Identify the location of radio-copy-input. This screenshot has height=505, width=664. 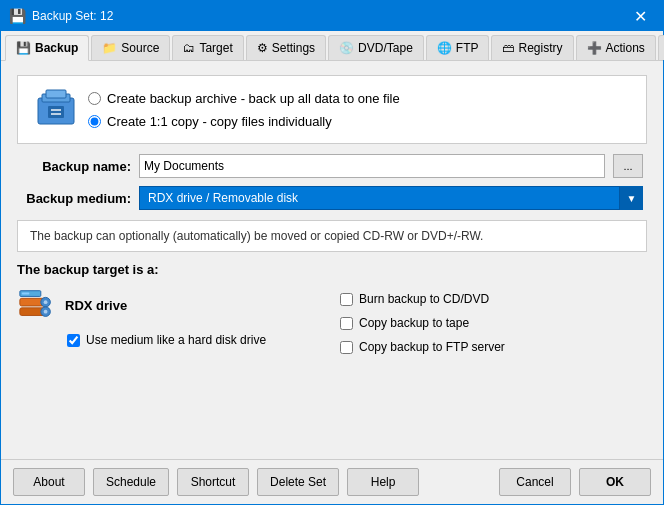
(94, 122).